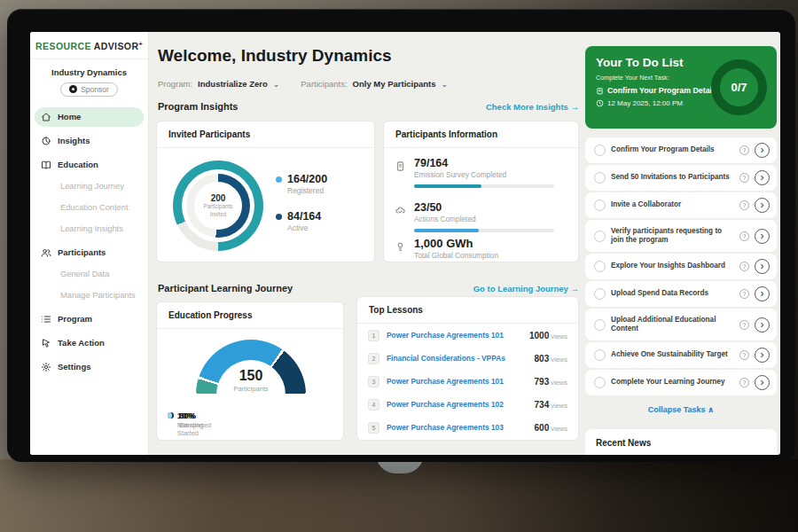  What do you see at coordinates (89, 296) in the screenshot?
I see `sidebar-item-manage-participants: Manage Participants` at bounding box center [89, 296].